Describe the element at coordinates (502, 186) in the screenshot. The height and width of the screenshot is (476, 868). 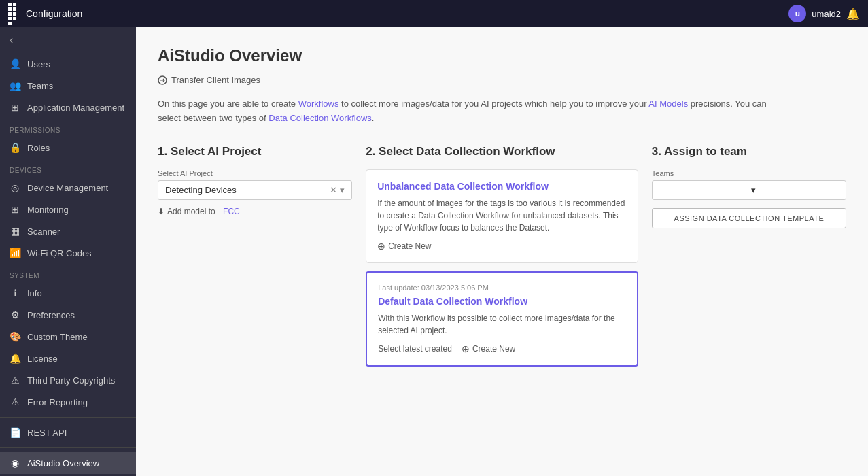
I see `unbalanced-card-title: Unbalanced Data Collection Workflow` at that location.